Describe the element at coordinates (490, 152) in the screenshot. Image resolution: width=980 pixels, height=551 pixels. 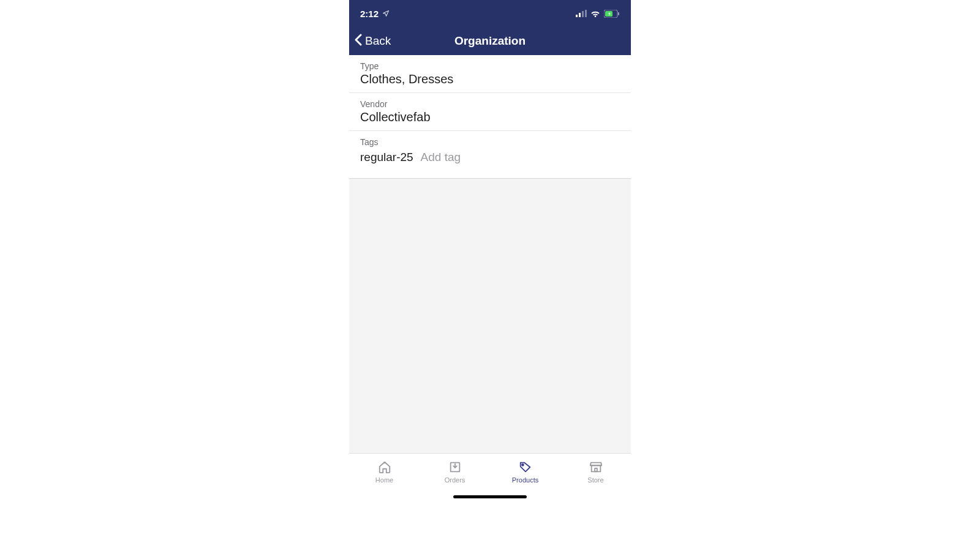
I see `tags-field: Tags regular-25 Add tag` at that location.